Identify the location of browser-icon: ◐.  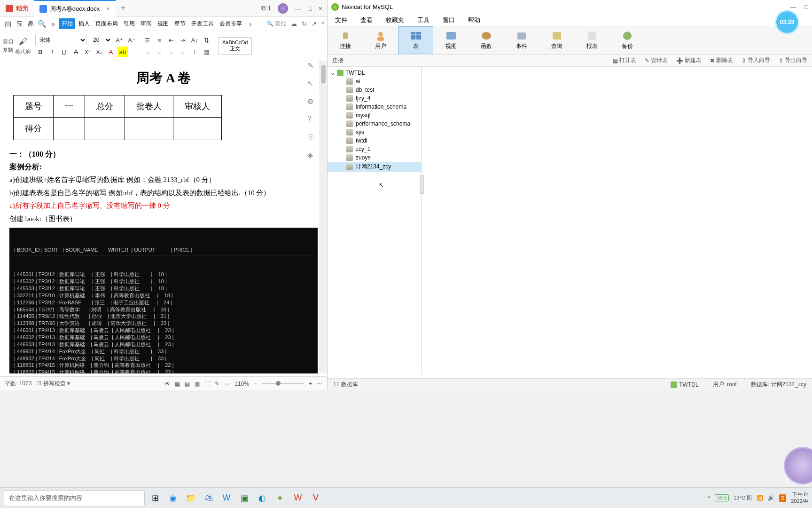
(262, 498).